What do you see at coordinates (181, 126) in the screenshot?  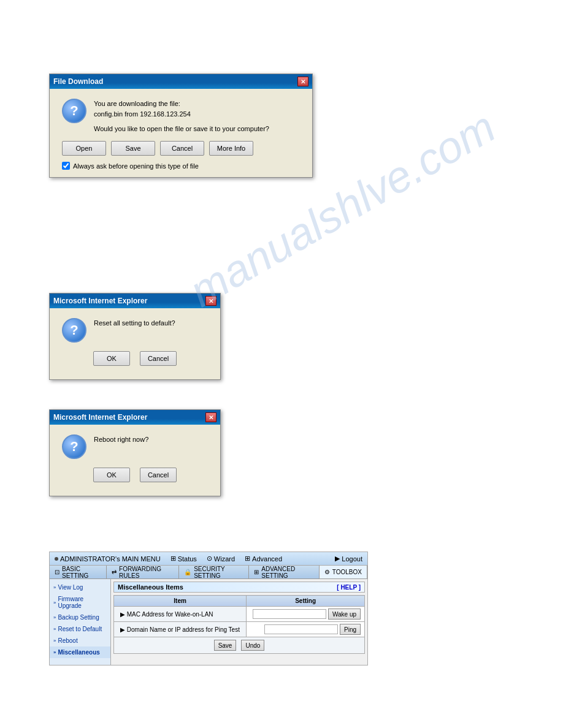 I see `file-download-dialog: File Download ✕ ? You are downloading th…` at bounding box center [181, 126].